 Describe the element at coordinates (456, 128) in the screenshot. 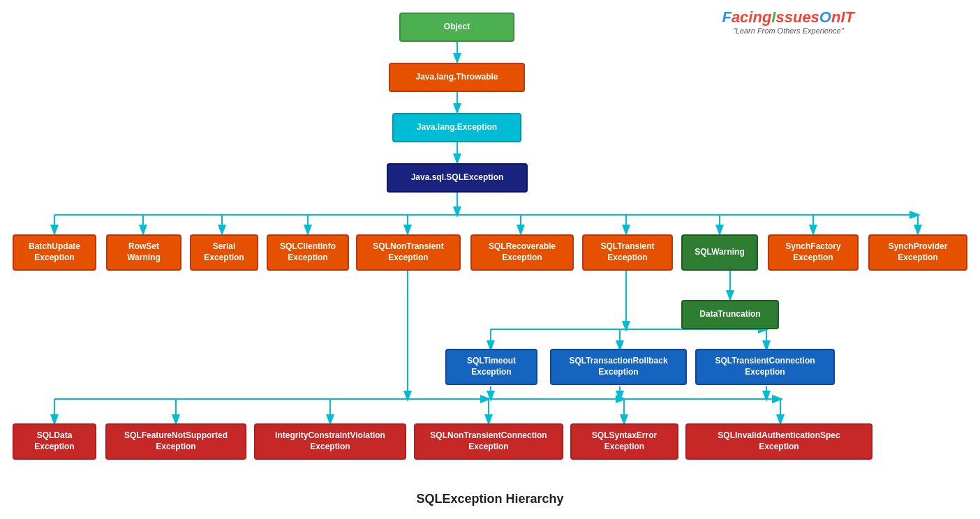

I see `node-exception: Java.lang.Exception` at that location.